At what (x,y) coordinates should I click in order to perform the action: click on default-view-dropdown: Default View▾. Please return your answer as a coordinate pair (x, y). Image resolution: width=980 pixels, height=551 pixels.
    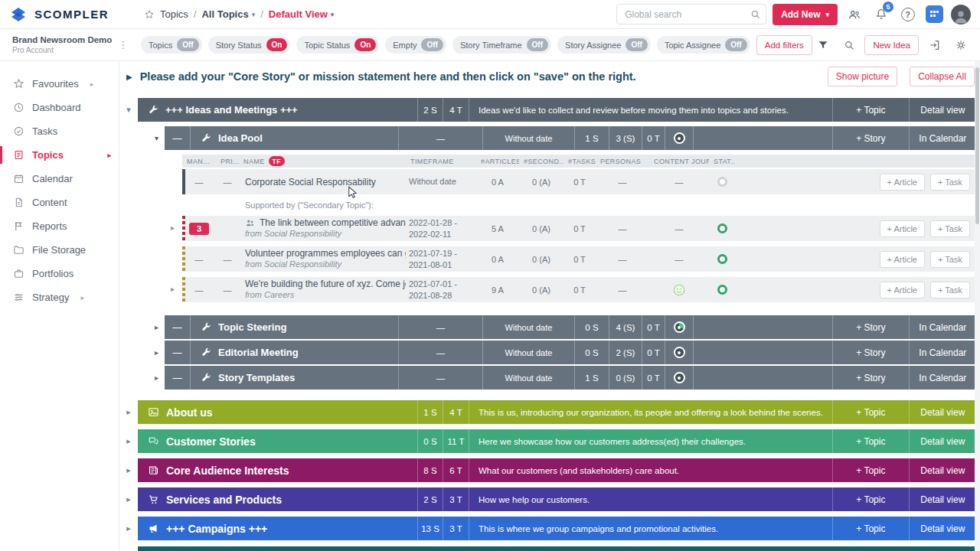
    Looking at the image, I should click on (302, 14).